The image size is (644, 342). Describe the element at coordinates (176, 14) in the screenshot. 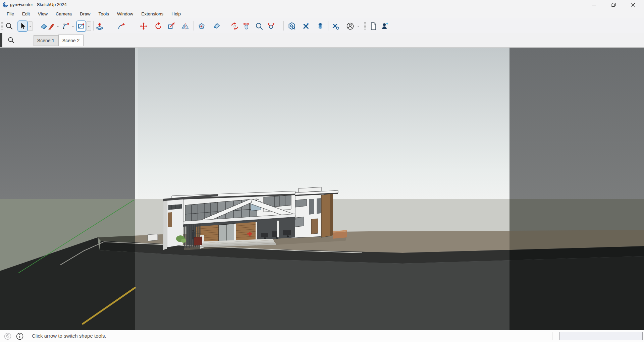

I see `menu-help: Help` at that location.